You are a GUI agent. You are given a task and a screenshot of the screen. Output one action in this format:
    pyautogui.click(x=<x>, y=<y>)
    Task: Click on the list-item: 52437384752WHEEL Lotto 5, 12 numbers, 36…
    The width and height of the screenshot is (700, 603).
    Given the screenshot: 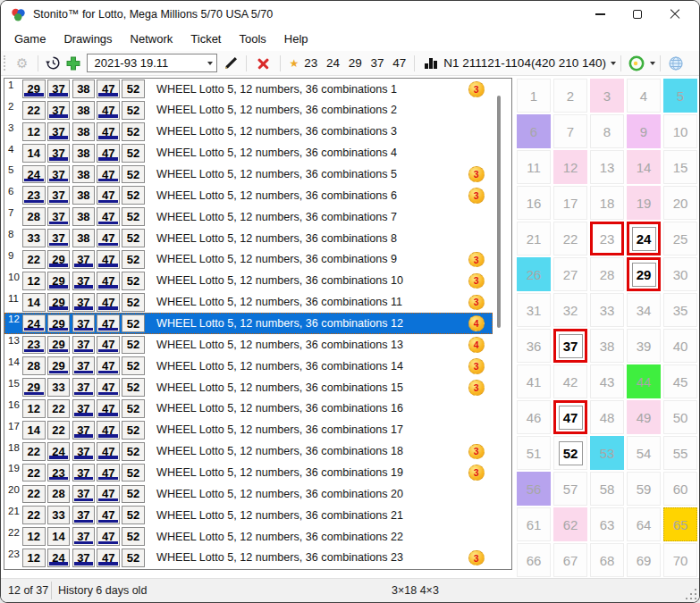 What is the action you would take?
    pyautogui.click(x=249, y=174)
    